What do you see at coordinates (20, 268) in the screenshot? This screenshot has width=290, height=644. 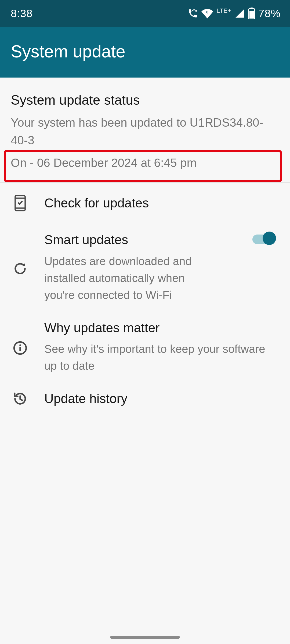 I see `refresh-icon` at bounding box center [20, 268].